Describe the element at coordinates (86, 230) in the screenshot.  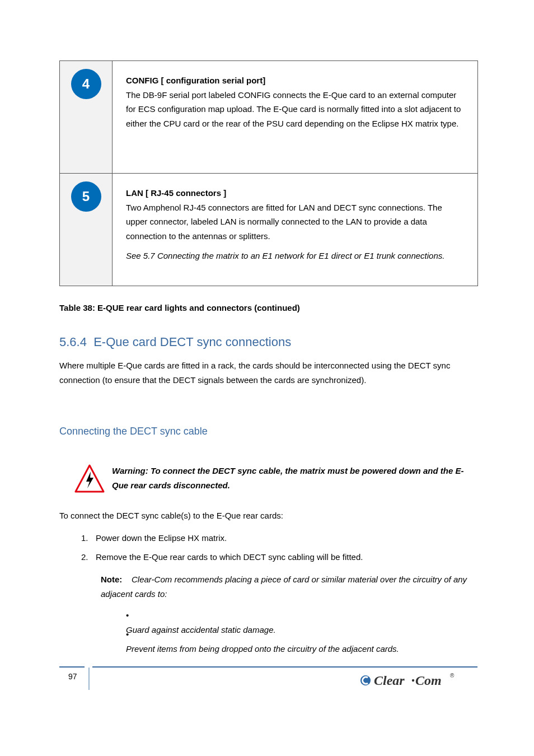
I see `row2-icon-cell: 5` at that location.